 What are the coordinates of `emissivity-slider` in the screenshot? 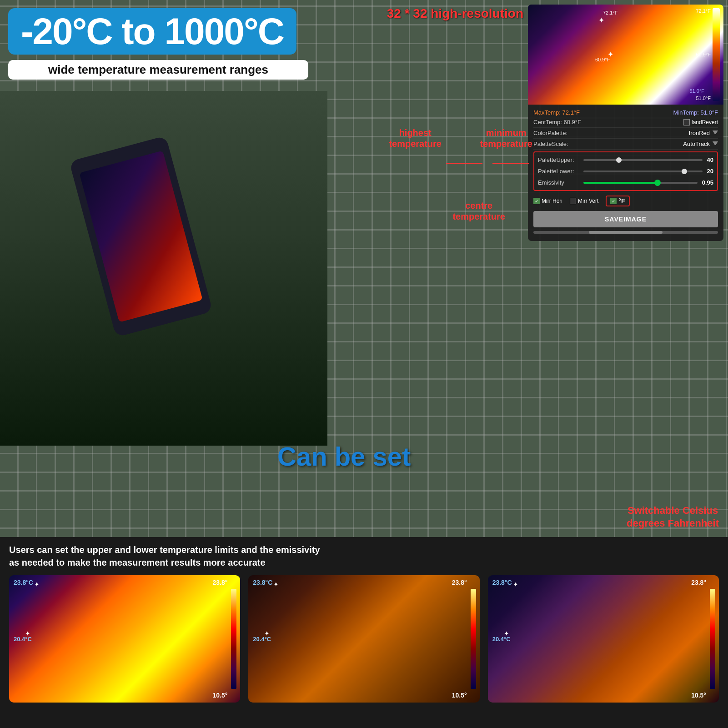 It's located at (640, 183).